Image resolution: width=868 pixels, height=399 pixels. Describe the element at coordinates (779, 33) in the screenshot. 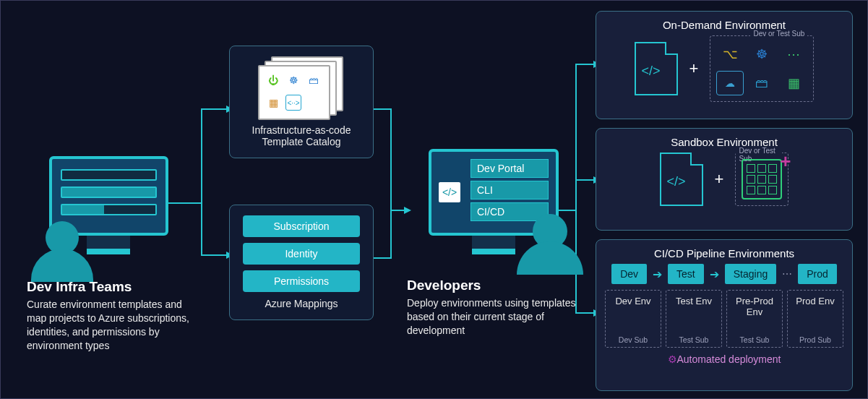

I see `subscription-label: Dev or Test Sub` at that location.